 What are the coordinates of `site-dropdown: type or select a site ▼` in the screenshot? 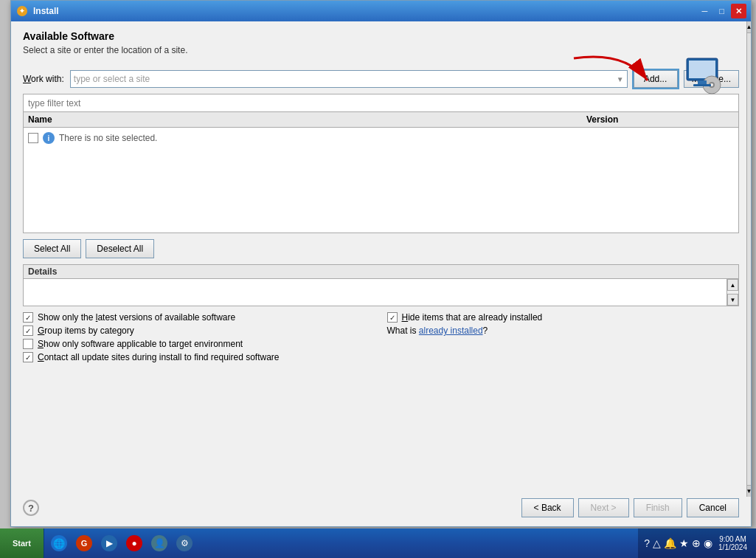 It's located at (349, 79).